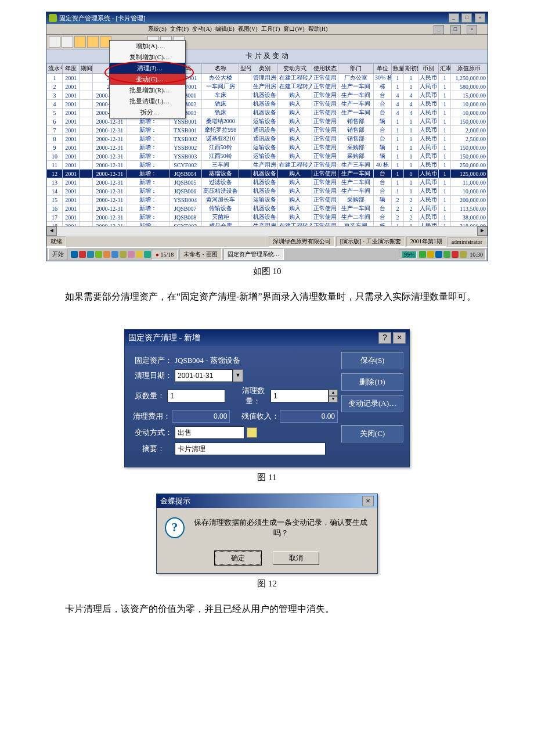 Image resolution: width=534 pixels, height=756 pixels. What do you see at coordinates (445, 69) in the screenshot?
I see `column-header: 汇率` at bounding box center [445, 69].